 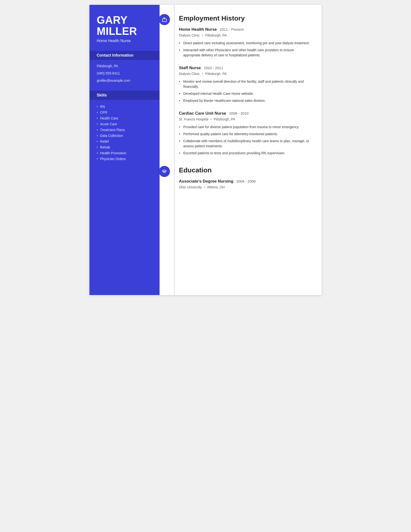 I want to click on education-section: Education Associate's Degree Nursing 200…, so click(x=236, y=178).